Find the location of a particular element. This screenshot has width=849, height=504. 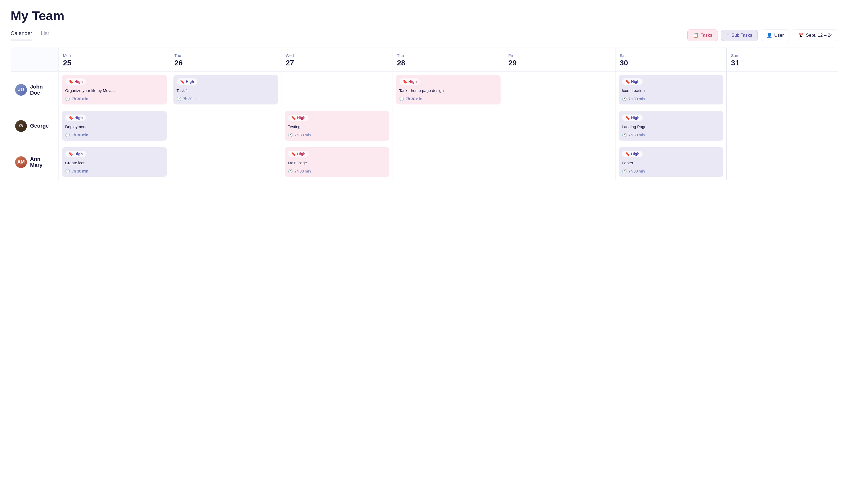

subtasks-button: ⑂ Sub Tasks is located at coordinates (739, 35).